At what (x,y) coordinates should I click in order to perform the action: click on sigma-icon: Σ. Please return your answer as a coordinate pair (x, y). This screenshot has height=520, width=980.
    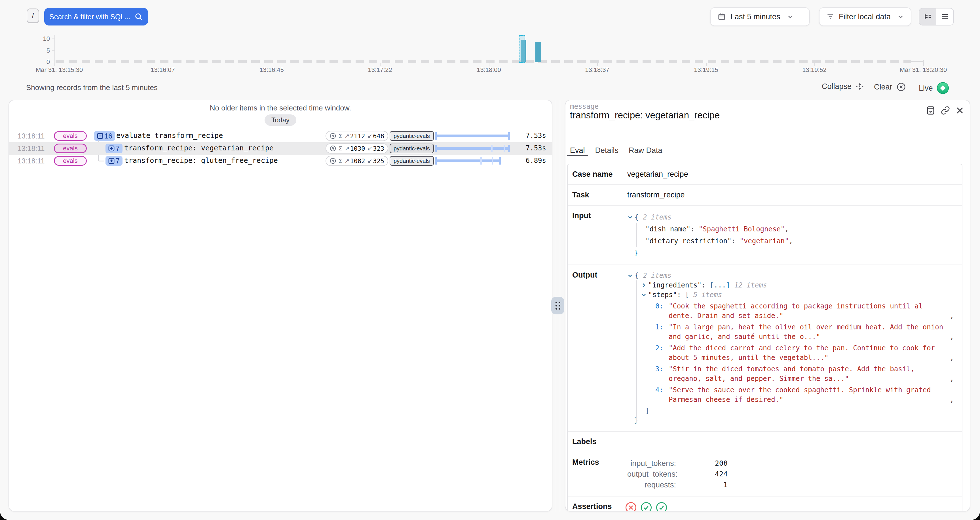
    Looking at the image, I should click on (340, 148).